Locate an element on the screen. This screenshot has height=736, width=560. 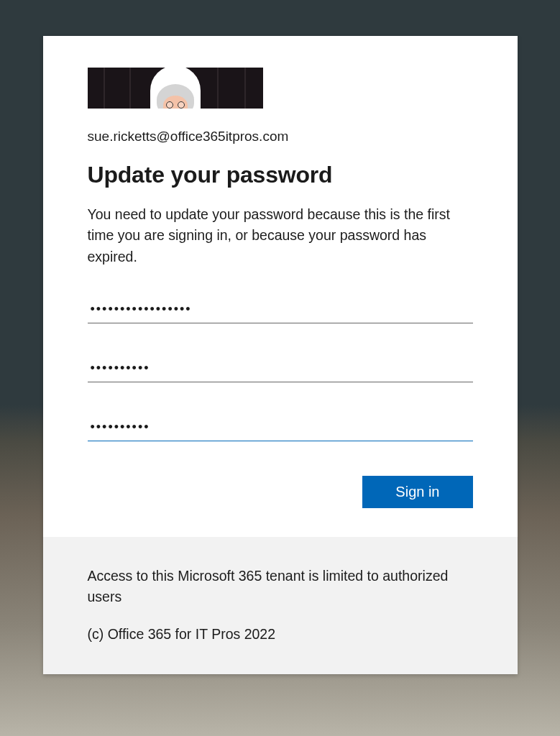
new-password-input is located at coordinates (280, 369).